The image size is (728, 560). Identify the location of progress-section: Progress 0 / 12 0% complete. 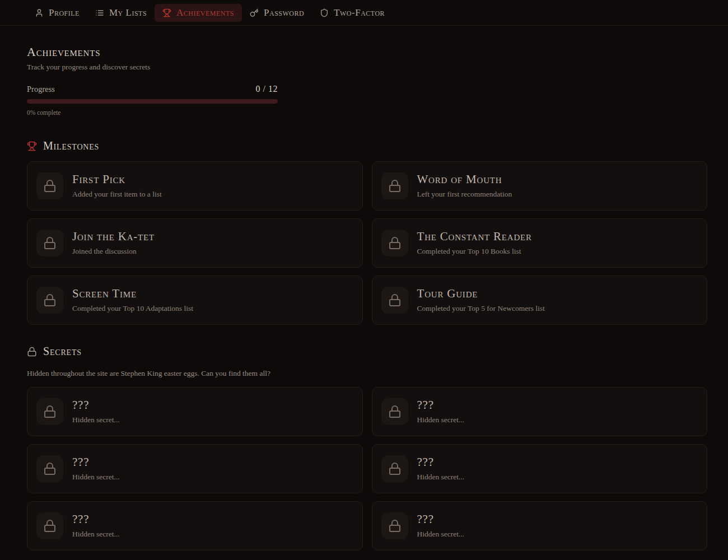
(152, 100).